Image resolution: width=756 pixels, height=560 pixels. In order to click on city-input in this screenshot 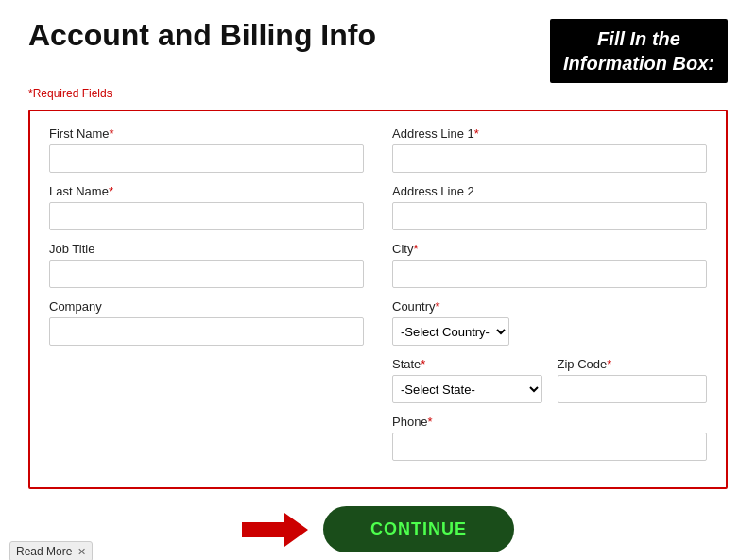, I will do `click(550, 274)`.